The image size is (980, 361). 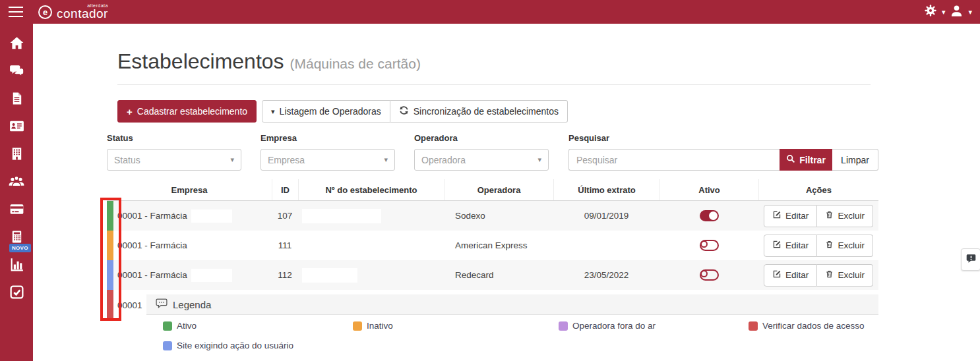 What do you see at coordinates (589, 138) in the screenshot?
I see `pesquisar-filter-label: Pesquisar` at bounding box center [589, 138].